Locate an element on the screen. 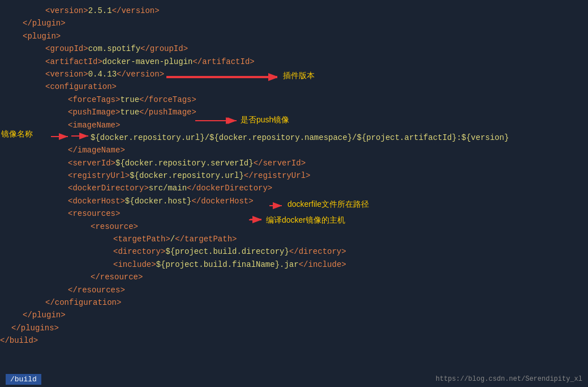 The image size is (588, 387). code-line-15: <dockerDirectory>src/main</dockerDirecto… is located at coordinates (294, 188).